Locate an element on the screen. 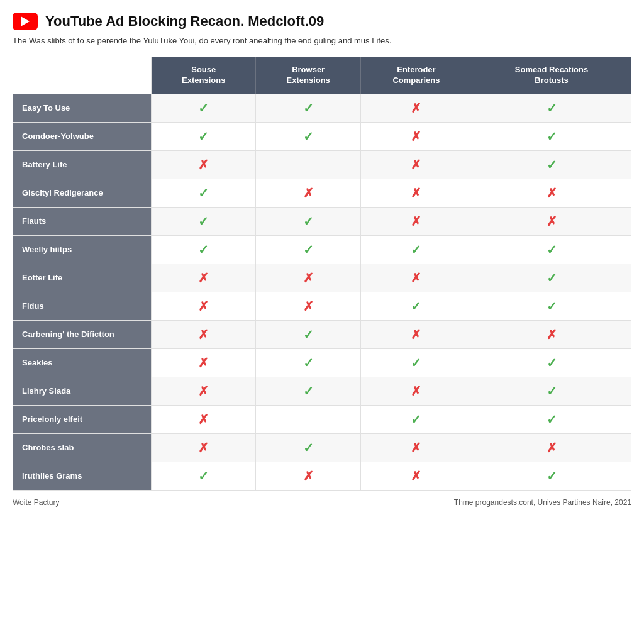 The image size is (644, 644). row-label: Lishry Slada is located at coordinates (82, 391).